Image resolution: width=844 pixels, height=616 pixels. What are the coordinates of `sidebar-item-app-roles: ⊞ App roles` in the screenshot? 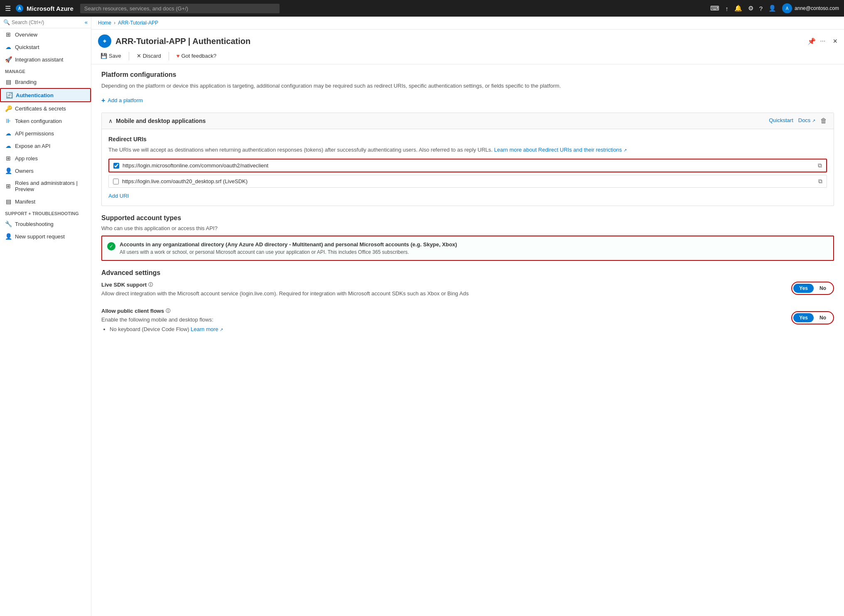 It's located at (46, 158).